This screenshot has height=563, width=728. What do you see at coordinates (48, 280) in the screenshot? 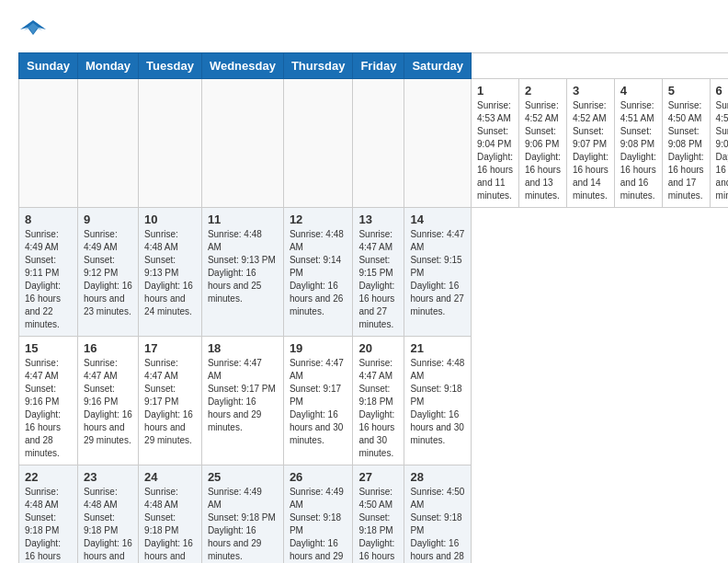
I see `day-info: Sunrise: 4:49 AMSunset: 9:11 PMDaylight:…` at bounding box center [48, 280].